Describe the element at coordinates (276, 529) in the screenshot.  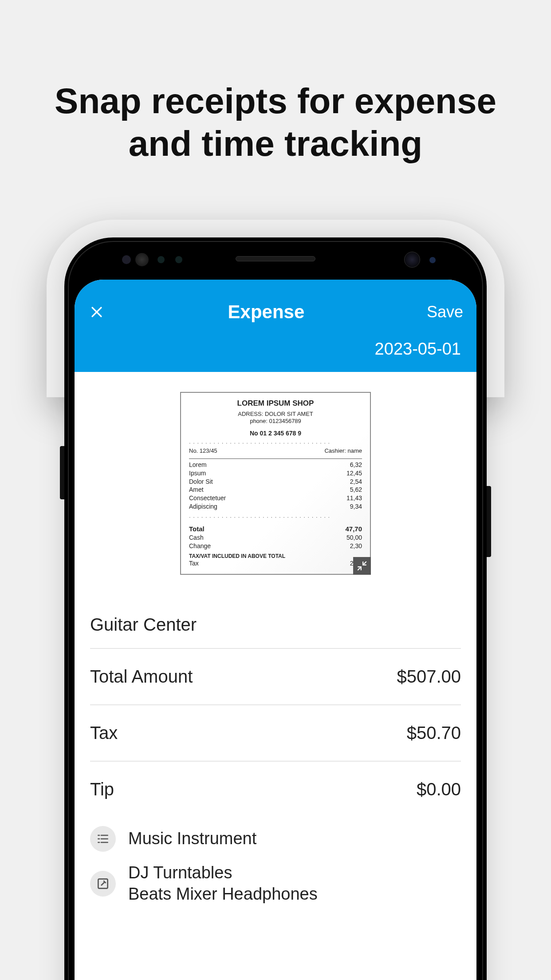
I see `receipt-total-row: Total47,70` at that location.